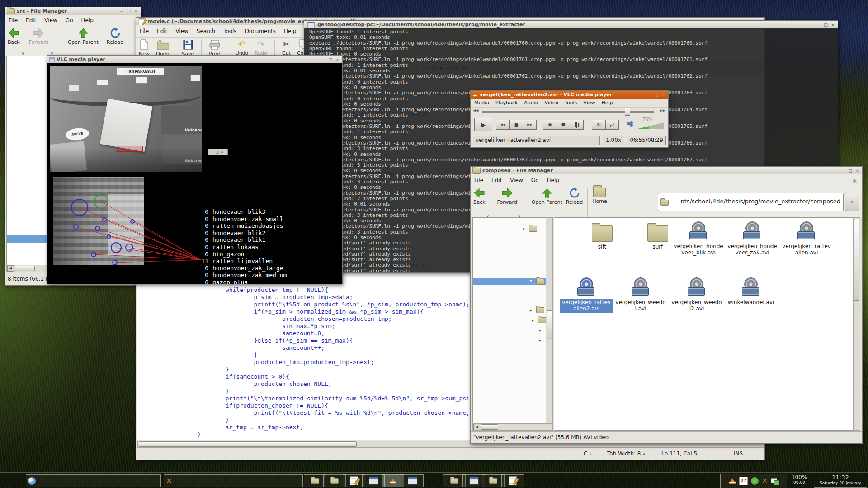  I want to click on file-item: vergelijken_rattevallen.avi, so click(807, 239).